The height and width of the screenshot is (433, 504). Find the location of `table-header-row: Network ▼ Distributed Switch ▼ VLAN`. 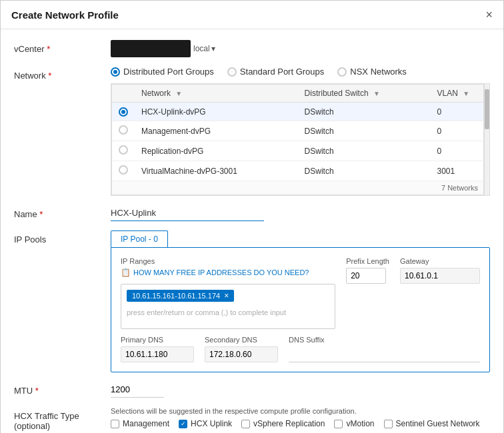

table-header-row: Network ▼ Distributed Switch ▼ VLAN is located at coordinates (298, 93).